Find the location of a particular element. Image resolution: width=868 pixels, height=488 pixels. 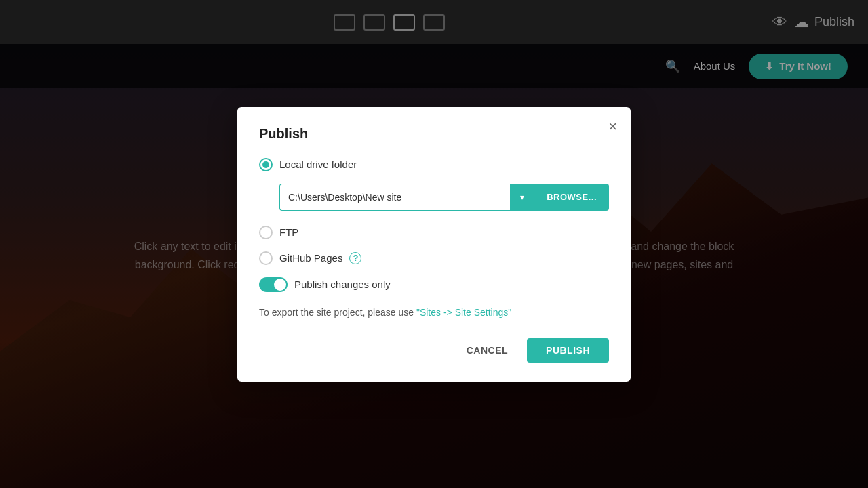

path-dropdown-button: ▾ is located at coordinates (522, 197).